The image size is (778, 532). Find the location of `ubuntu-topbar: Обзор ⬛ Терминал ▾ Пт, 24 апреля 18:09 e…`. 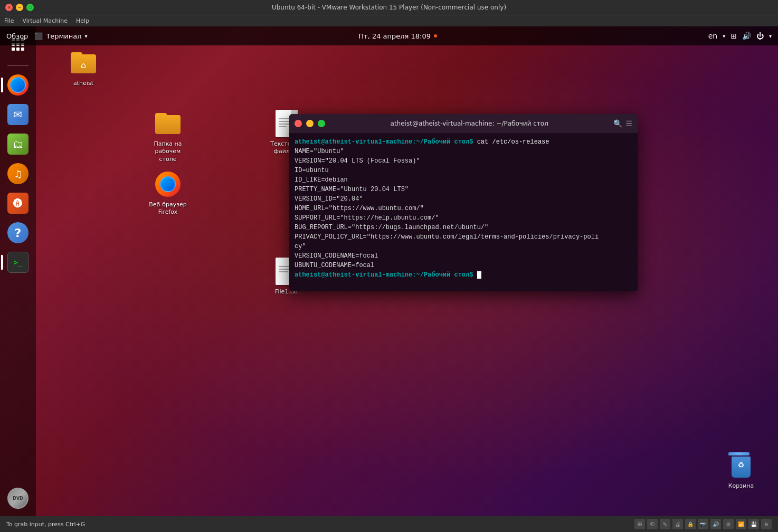

ubuntu-topbar: Обзор ⬛ Терминал ▾ Пт, 24 апреля 18:09 e… is located at coordinates (389, 36).